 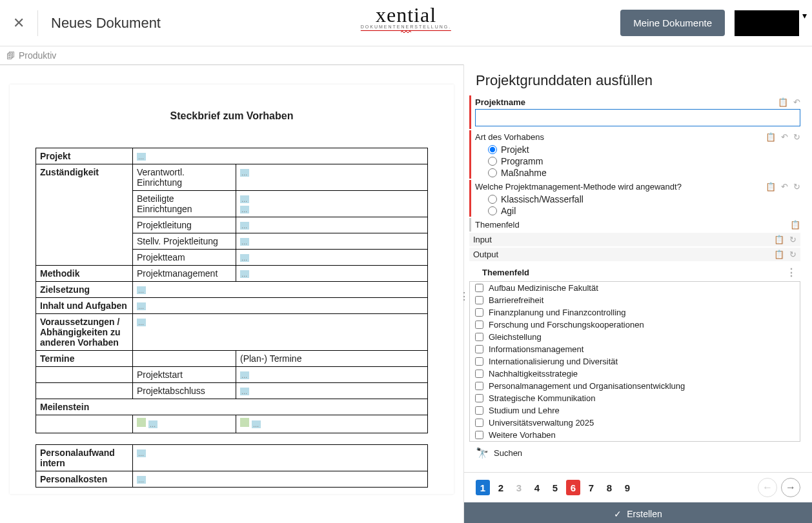 What do you see at coordinates (638, 513) in the screenshot?
I see `create-button: ✓ Erstellen` at bounding box center [638, 513].